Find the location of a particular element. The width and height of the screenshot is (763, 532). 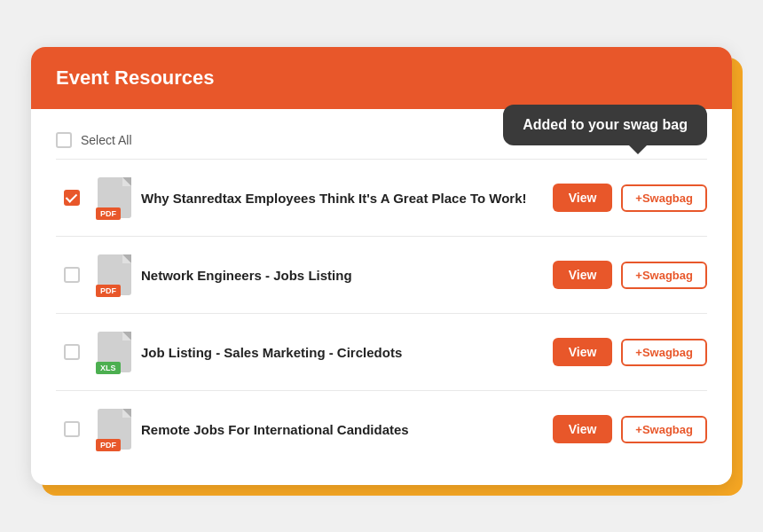

file-type-badge: XLS is located at coordinates (108, 368).